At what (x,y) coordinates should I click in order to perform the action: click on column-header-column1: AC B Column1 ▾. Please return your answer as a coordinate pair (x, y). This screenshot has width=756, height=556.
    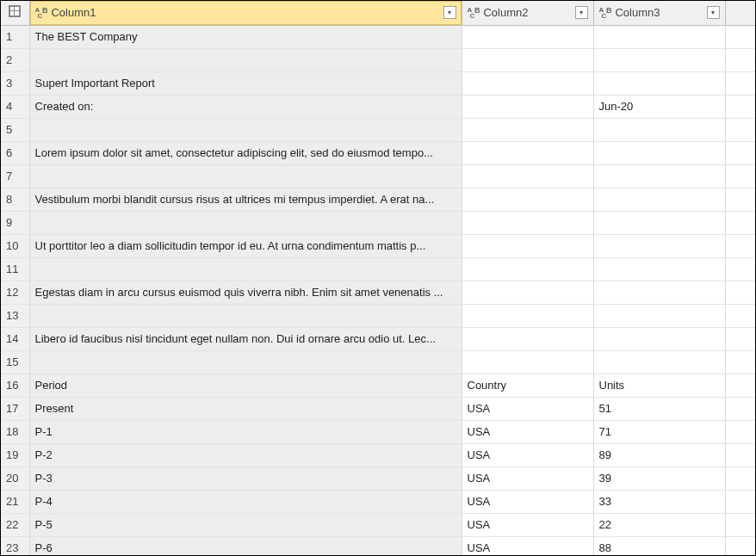
    Looking at the image, I should click on (245, 13).